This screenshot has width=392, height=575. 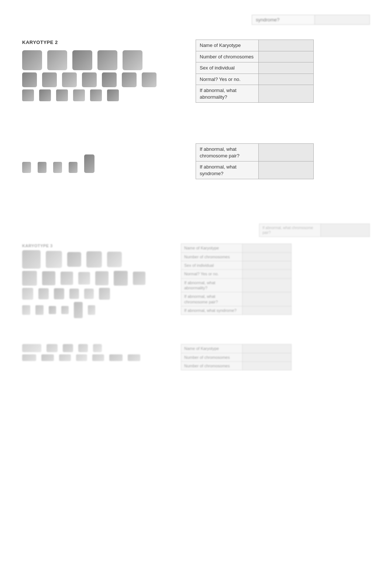 What do you see at coordinates (267, 299) in the screenshot?
I see `lower3-value-pair` at bounding box center [267, 299].